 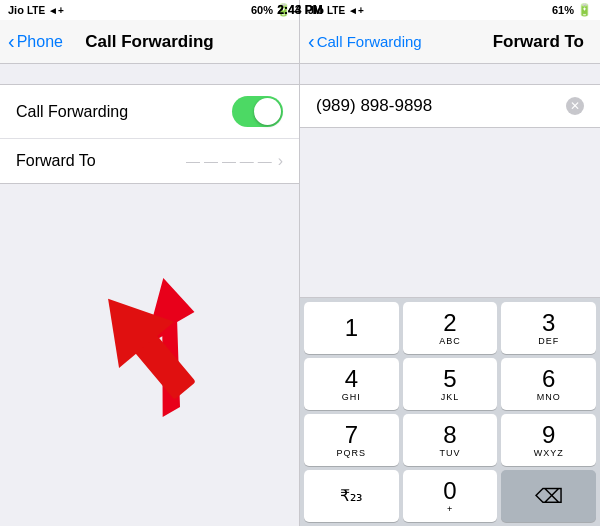 I want to click on dial-2-sub: ABC, so click(x=450, y=341).